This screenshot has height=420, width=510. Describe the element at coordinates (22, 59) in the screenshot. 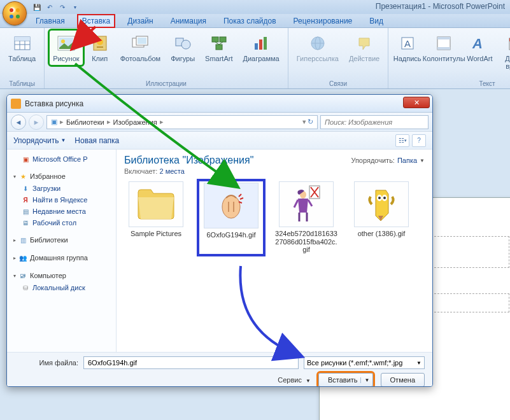

I see `ribbon-group-tables: Таблица Таблицы` at that location.